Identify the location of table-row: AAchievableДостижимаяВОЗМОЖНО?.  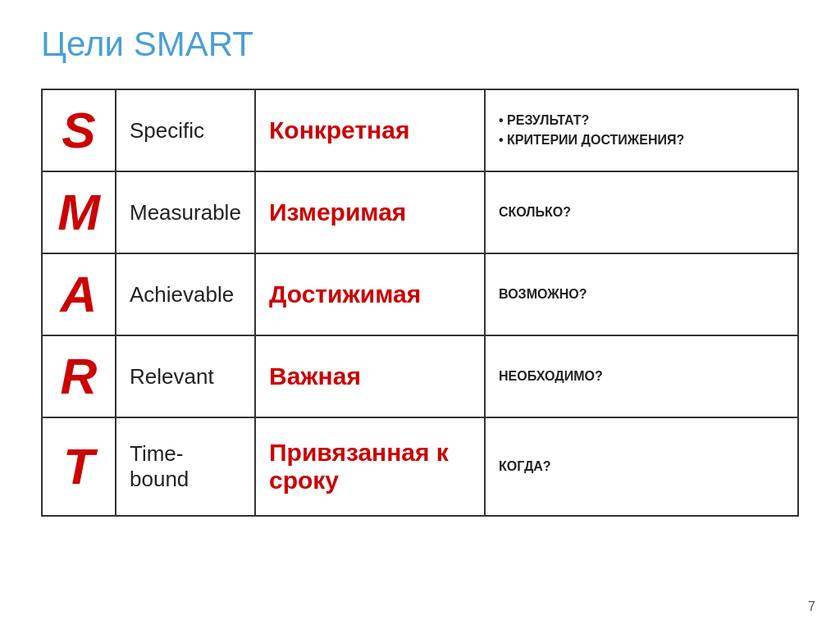
(420, 294).